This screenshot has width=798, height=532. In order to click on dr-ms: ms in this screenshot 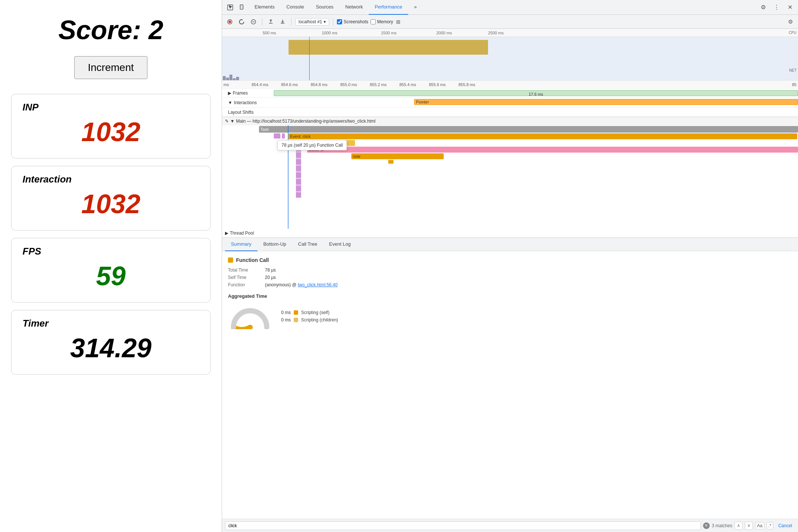, I will do `click(226, 85)`.